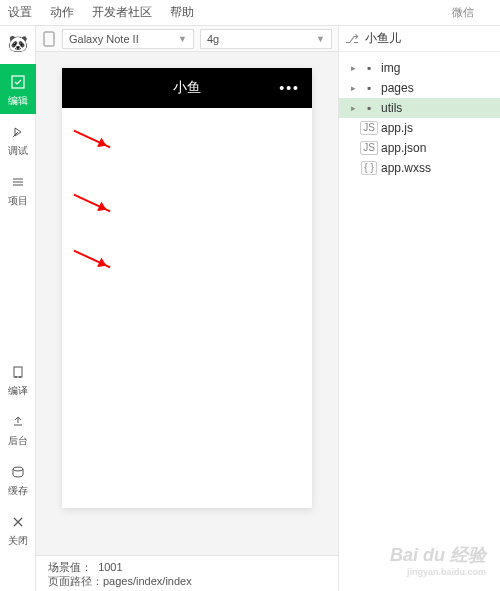 This screenshot has height=591, width=500. Describe the element at coordinates (352, 39) in the screenshot. I see `tree-icon: ⎇` at that location.